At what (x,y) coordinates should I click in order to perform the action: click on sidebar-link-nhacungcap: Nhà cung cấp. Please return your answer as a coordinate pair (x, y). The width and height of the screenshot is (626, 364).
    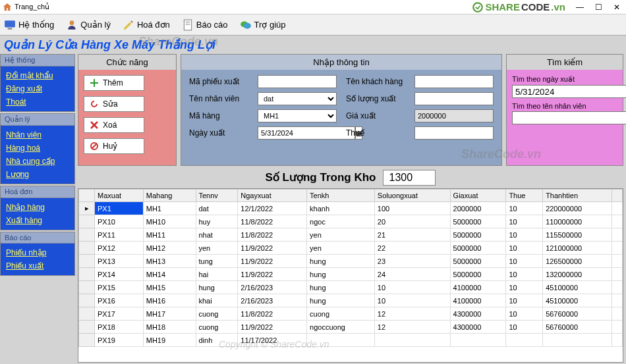
    Looking at the image, I should click on (38, 161).